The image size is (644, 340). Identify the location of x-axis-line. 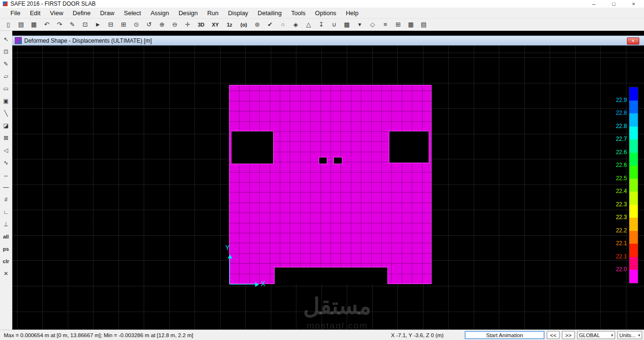
(243, 285).